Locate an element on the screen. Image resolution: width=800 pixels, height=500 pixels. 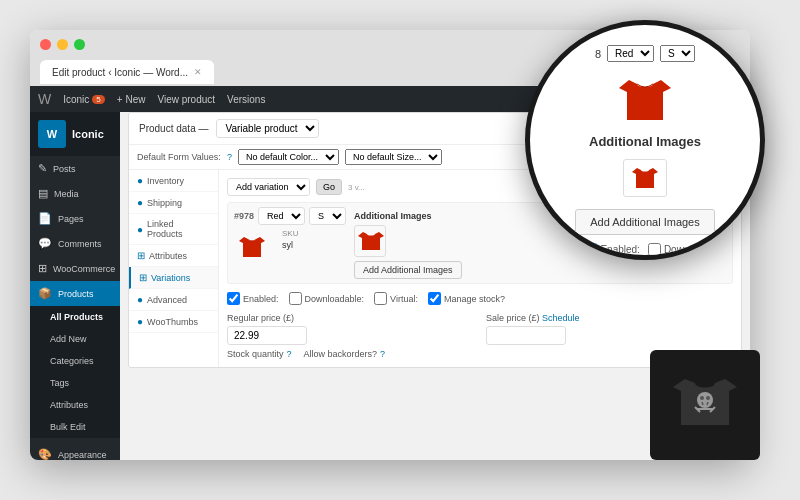
minimize-button is located at coordinates (62, 44).